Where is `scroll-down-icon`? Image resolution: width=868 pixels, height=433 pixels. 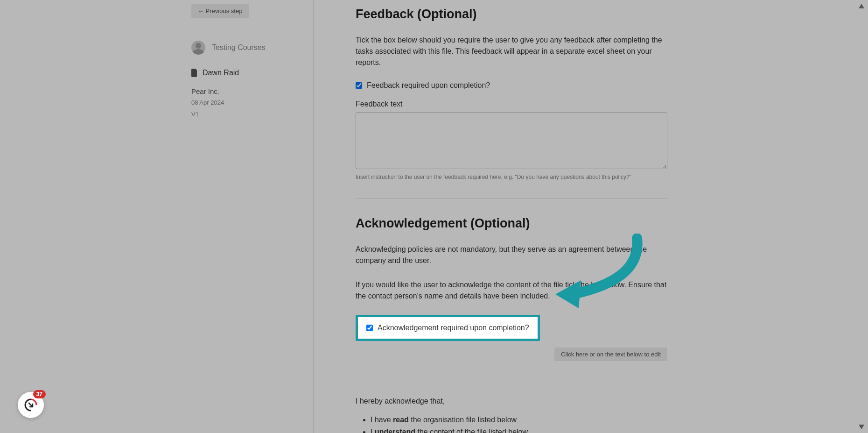 scroll-down-icon is located at coordinates (862, 427).